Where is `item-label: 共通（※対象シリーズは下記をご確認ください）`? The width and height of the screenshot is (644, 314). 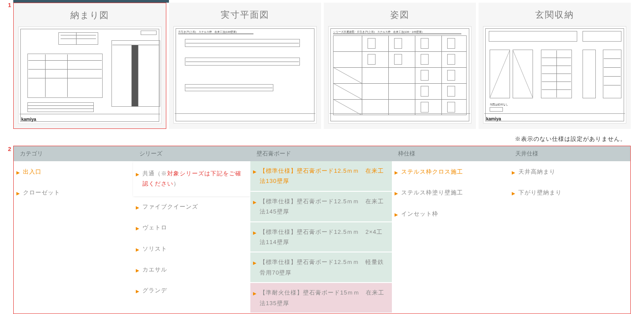 item-label: 共通（※対象シリーズは下記をご確認ください） is located at coordinates (195, 179).